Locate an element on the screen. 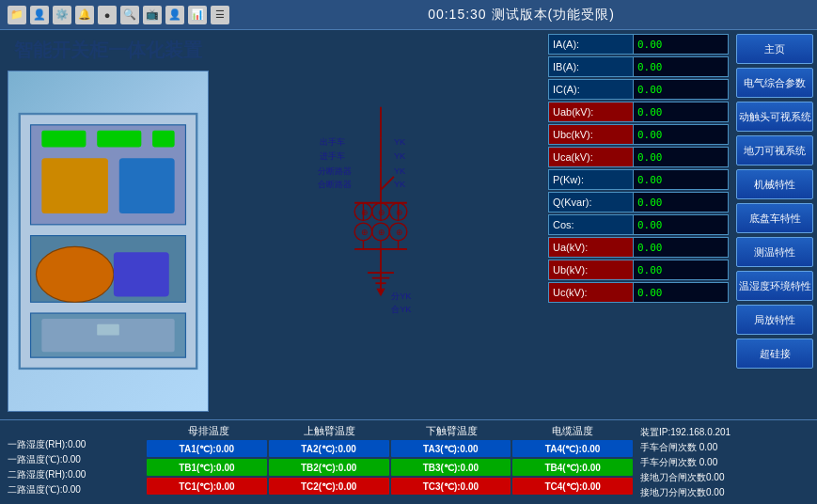 This screenshot has width=817, height=504. nav-button-2: 动触头可视系统 is located at coordinates (775, 117).